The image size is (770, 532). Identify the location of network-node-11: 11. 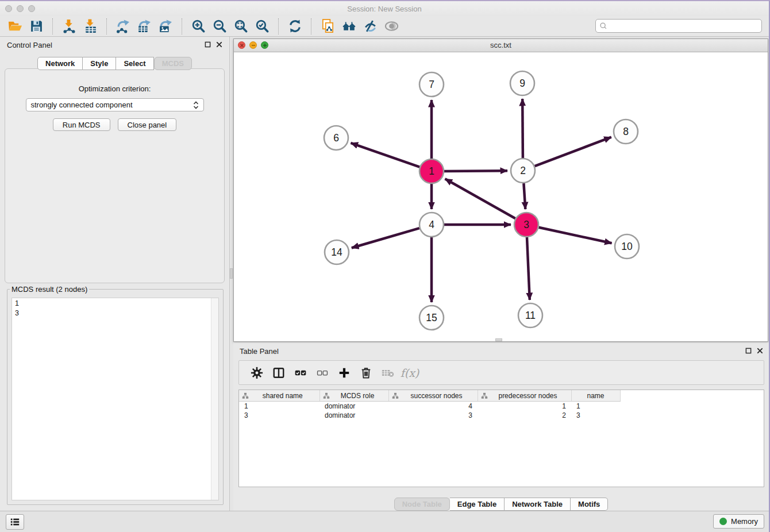
(530, 315).